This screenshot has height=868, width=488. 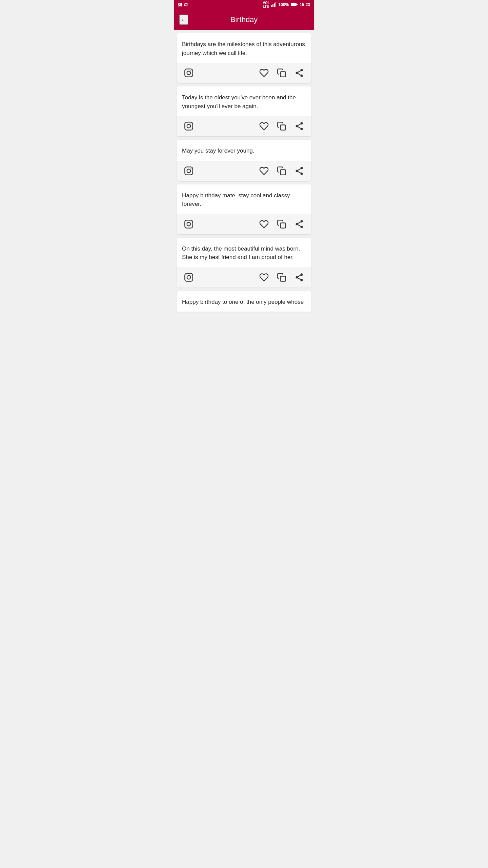 I want to click on quote-card-4: Happy birthday mate, stay cool and class…, so click(x=244, y=210).